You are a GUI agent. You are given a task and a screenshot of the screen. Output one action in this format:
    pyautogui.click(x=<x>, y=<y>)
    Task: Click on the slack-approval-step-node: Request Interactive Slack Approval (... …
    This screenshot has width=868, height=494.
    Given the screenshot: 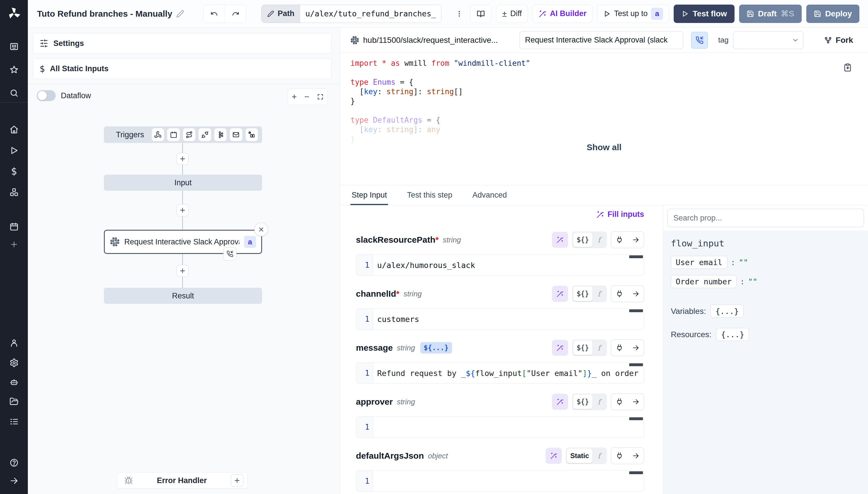 What is the action you would take?
    pyautogui.click(x=183, y=242)
    